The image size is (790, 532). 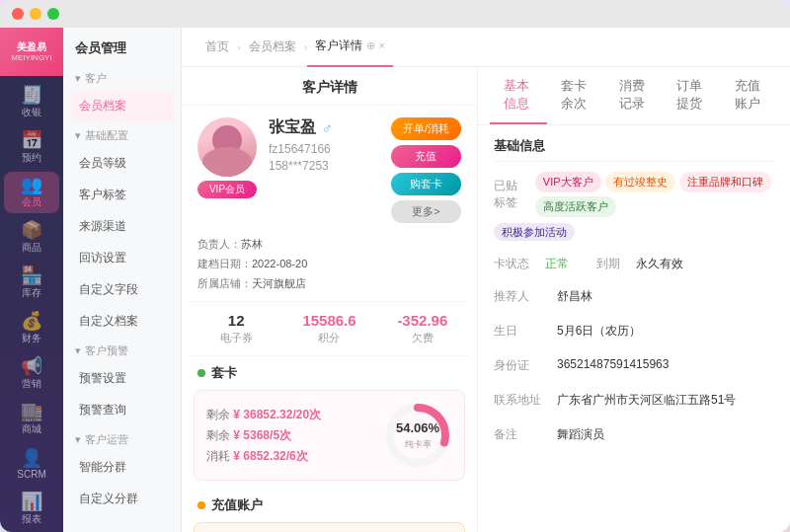 What do you see at coordinates (32, 374) in the screenshot?
I see `sidebar-item-marketing: 📢 营销` at bounding box center [32, 374].